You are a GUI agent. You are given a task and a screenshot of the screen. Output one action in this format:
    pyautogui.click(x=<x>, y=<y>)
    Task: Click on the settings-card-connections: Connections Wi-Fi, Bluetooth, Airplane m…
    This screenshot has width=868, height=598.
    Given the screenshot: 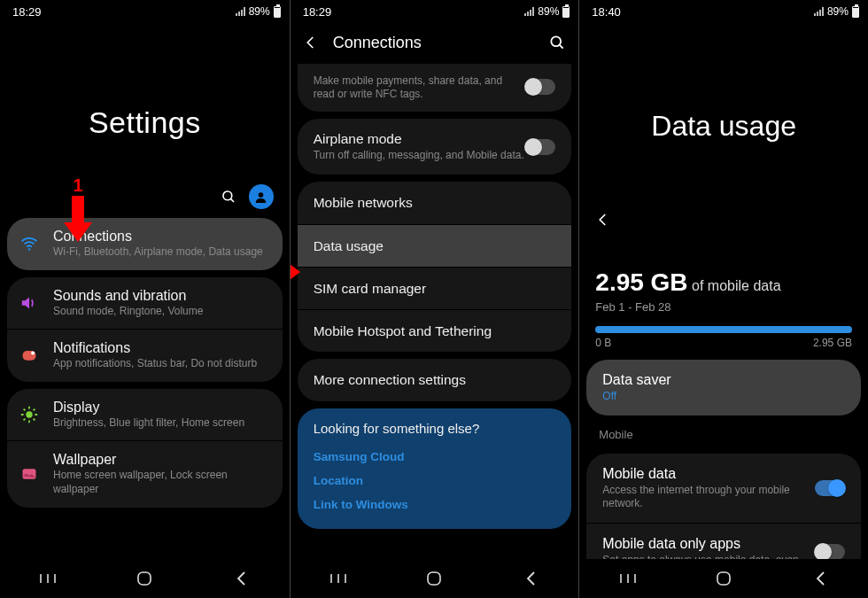 What is the action you would take?
    pyautogui.click(x=145, y=245)
    